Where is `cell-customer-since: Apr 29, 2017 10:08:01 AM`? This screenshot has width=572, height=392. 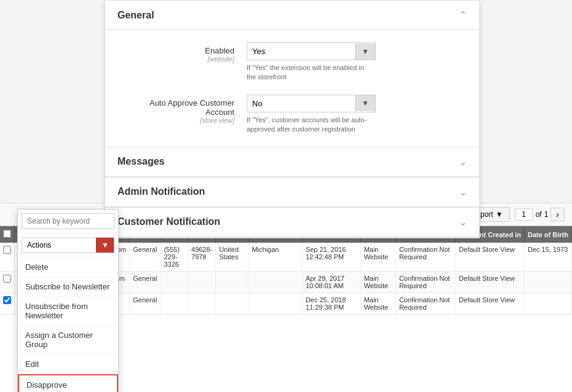
cell-customer-since: Apr 29, 2017 10:08:01 AM is located at coordinates (331, 283).